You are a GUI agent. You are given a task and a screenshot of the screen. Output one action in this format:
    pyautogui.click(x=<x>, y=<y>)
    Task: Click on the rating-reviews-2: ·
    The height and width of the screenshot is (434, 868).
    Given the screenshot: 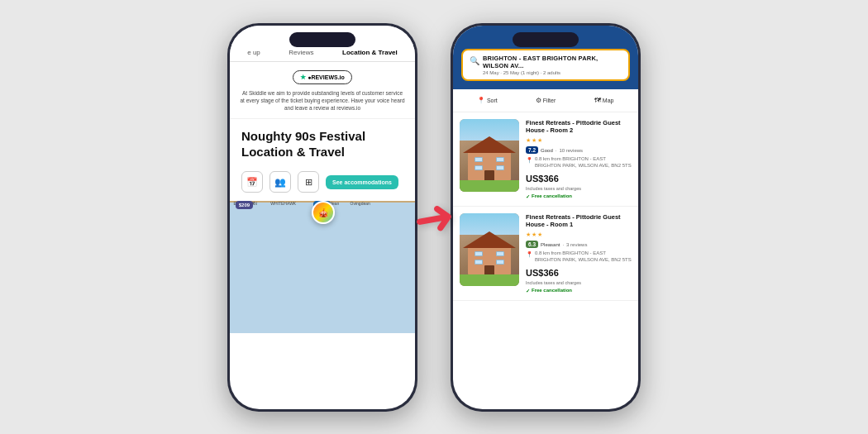 What is the action you would take?
    pyautogui.click(x=563, y=245)
    